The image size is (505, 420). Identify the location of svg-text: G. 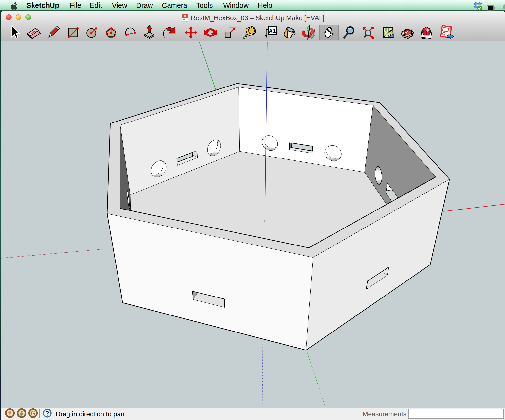
(33, 413).